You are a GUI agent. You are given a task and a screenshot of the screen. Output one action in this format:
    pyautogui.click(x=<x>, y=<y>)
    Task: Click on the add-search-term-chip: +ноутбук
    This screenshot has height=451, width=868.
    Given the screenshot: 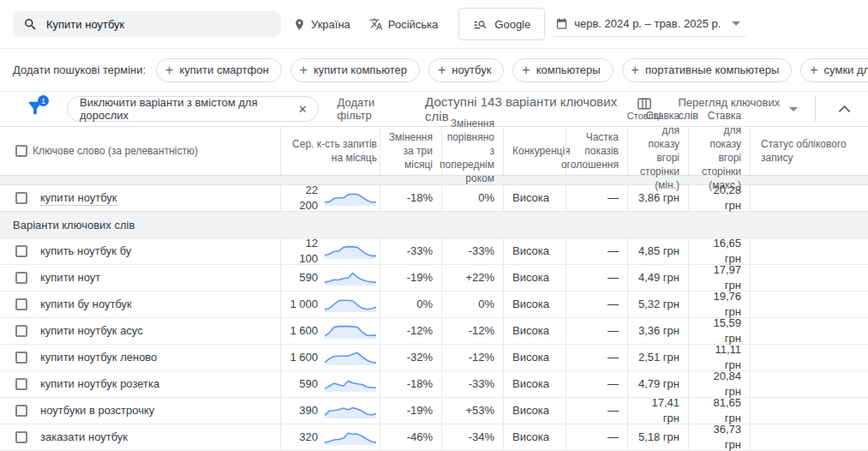 What is the action you would take?
    pyautogui.click(x=466, y=70)
    